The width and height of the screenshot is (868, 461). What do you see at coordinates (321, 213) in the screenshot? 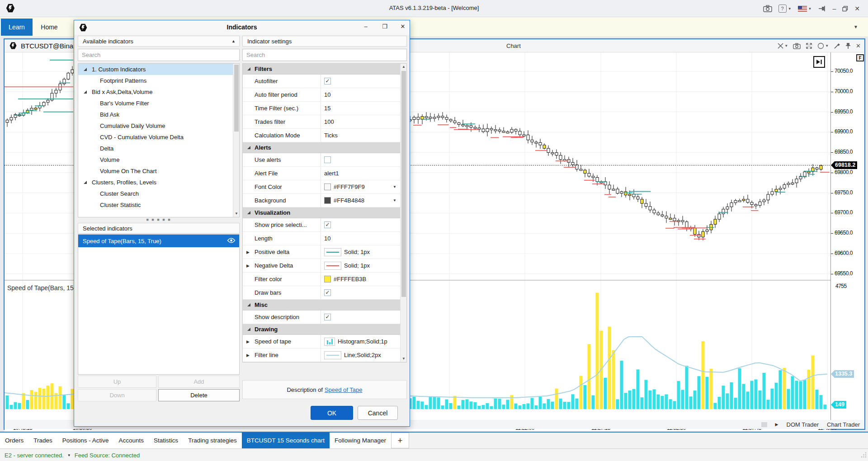
I see `settings-section-header: Visualization` at bounding box center [321, 213].